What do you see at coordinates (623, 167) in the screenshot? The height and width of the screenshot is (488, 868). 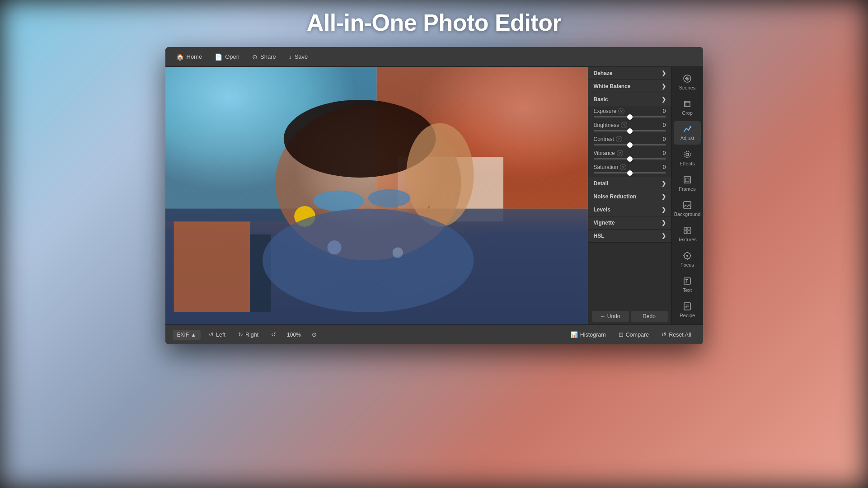 I see `saturation-info: ?` at bounding box center [623, 167].